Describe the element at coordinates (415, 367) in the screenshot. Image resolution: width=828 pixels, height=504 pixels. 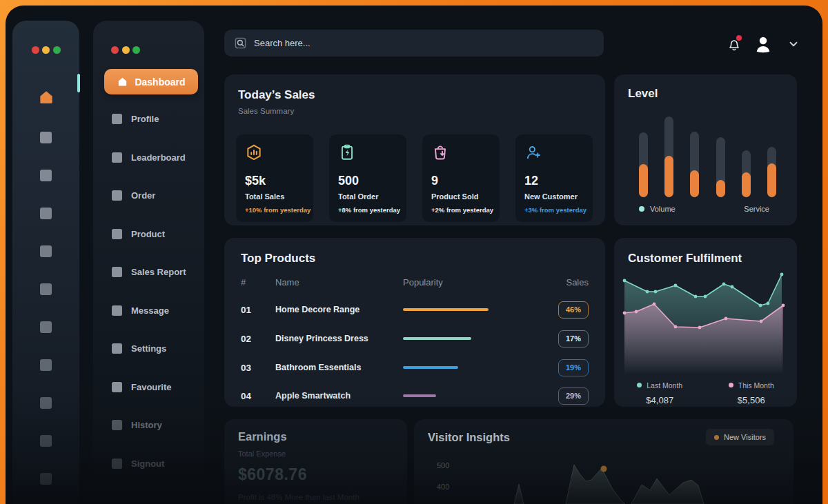
I see `table-row: 03 Bathroom Essentials 19%` at that location.